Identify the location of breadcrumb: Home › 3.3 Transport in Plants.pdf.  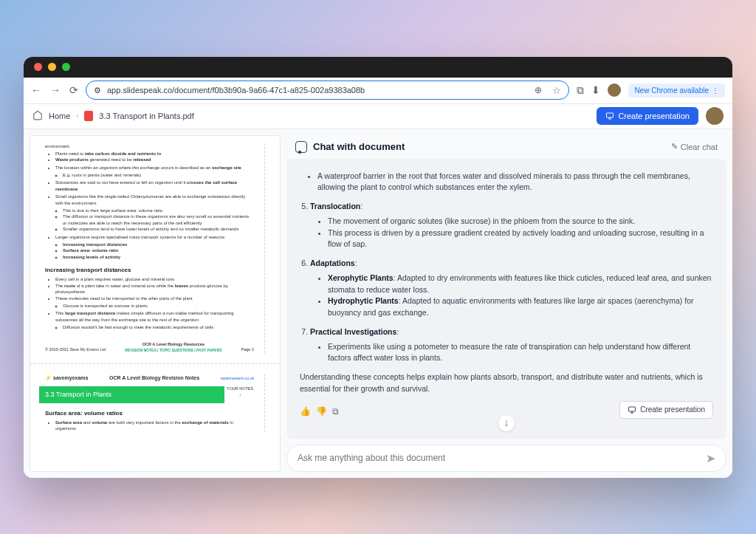
(114, 116).